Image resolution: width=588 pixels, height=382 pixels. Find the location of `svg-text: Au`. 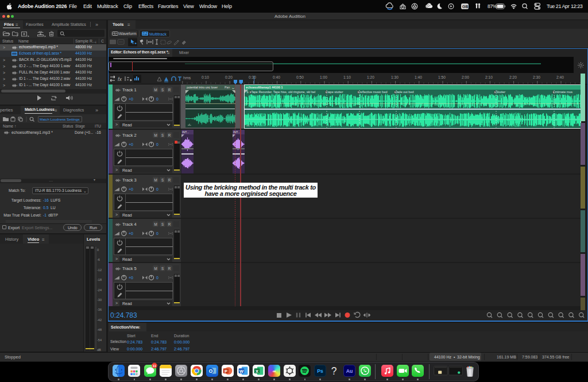

svg-text: Au is located at coordinates (349, 371).